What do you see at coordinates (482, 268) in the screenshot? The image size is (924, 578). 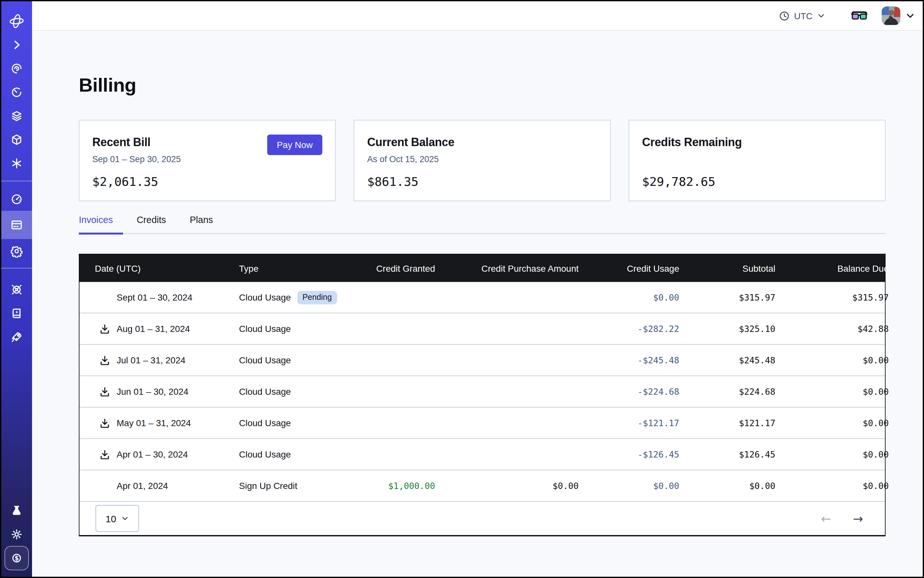 I see `table-header: Date (UTC) Type Credit Granted Credit Pu…` at bounding box center [482, 268].